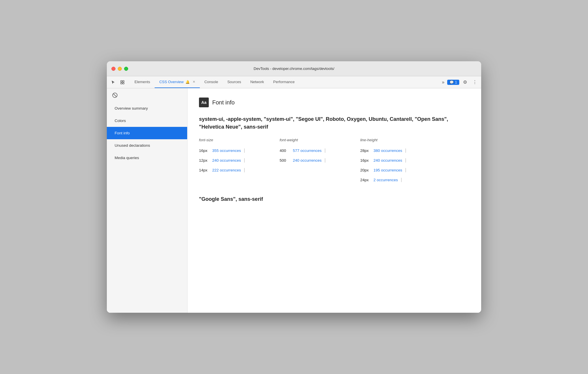 The width and height of the screenshot is (588, 374). Describe the element at coordinates (147, 207) in the screenshot. I see `sidebar-nav: Overview summary Colors Font info Unused…` at that location.